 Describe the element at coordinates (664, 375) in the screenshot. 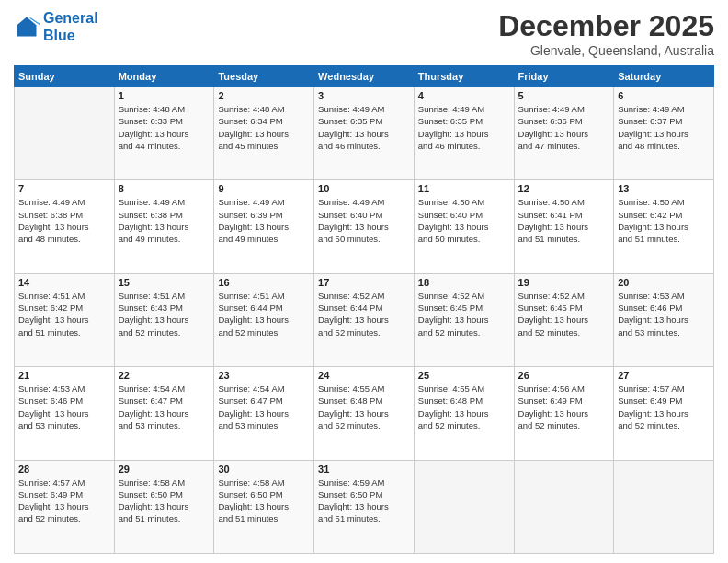

I see `day-number: 27` at that location.